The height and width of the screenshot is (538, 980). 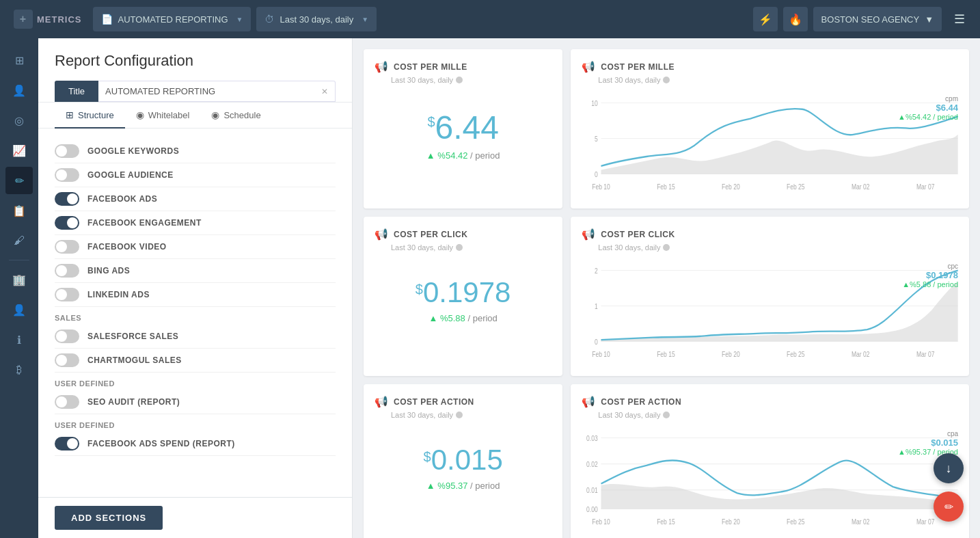 What do you see at coordinates (48, 19) in the screenshot?
I see `logo: + METRICS` at bounding box center [48, 19].